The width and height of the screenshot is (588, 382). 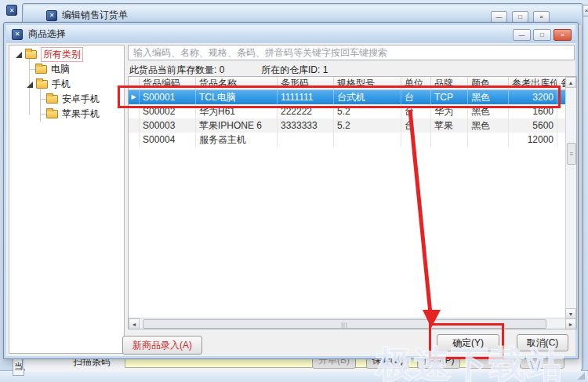 What do you see at coordinates (533, 126) in the screenshot?
I see `cell-price: 5600` at bounding box center [533, 126].